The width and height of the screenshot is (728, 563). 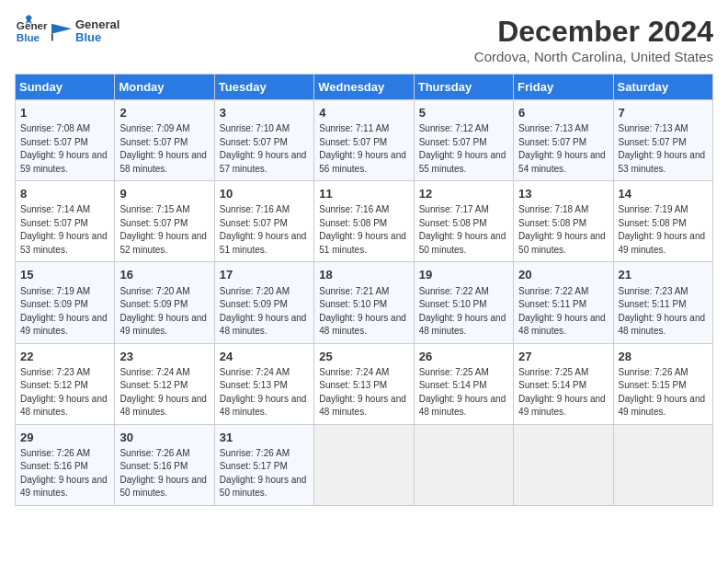 What do you see at coordinates (64, 149) in the screenshot?
I see `day-info: Sunrise: 7:08 AM Sunset: 5:07 PM Dayligh…` at bounding box center [64, 149].